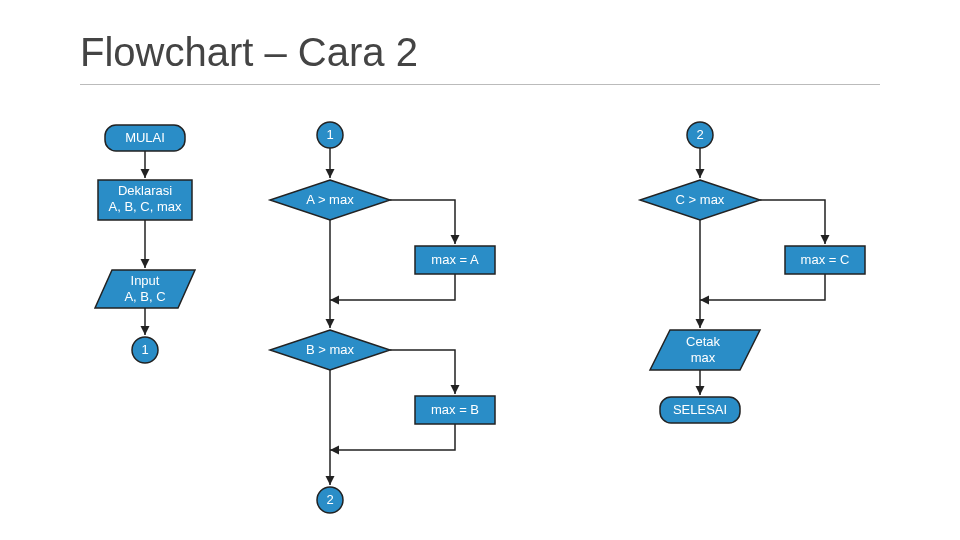 Image resolution: width=960 pixels, height=540 pixels. Describe the element at coordinates (330, 200) in the screenshot. I see `decision-a-label: A > max` at that location.